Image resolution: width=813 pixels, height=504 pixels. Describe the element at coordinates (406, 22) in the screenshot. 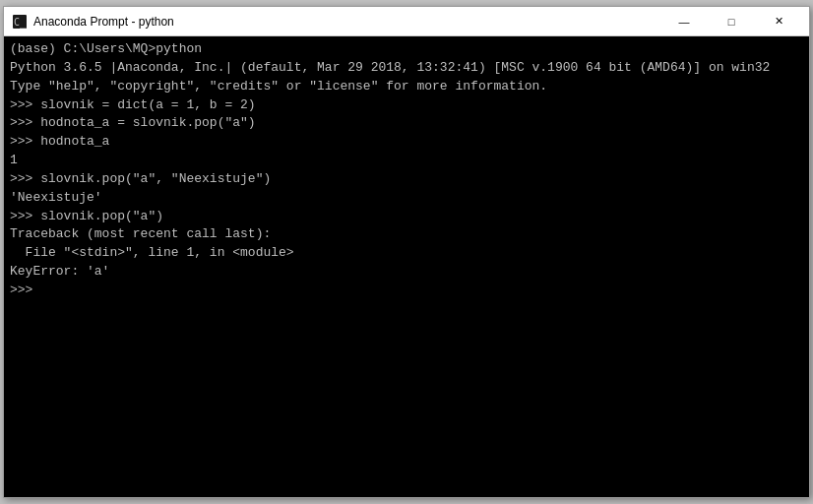

I see `title-bar: C_ Anaconda Prompt - python — □ ✕` at that location.